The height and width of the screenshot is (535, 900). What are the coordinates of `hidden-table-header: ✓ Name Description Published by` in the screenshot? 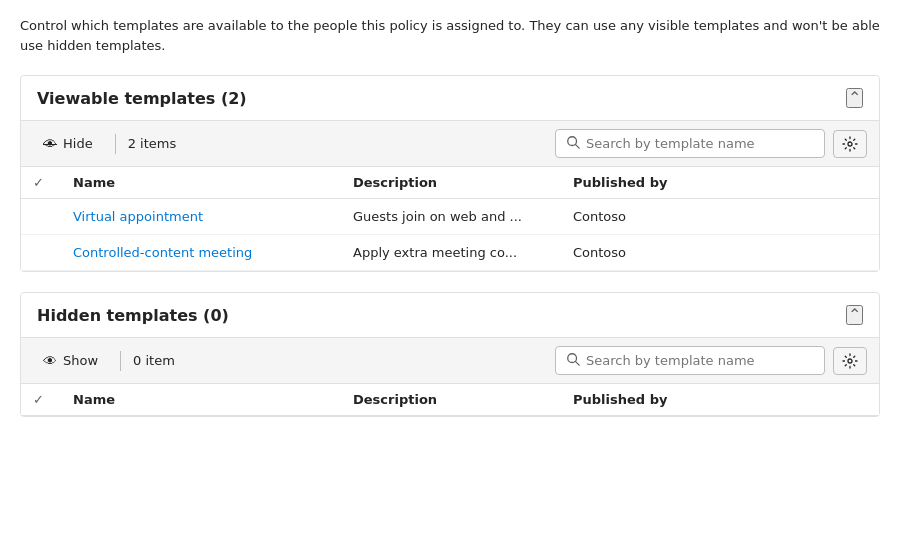 It's located at (450, 400).